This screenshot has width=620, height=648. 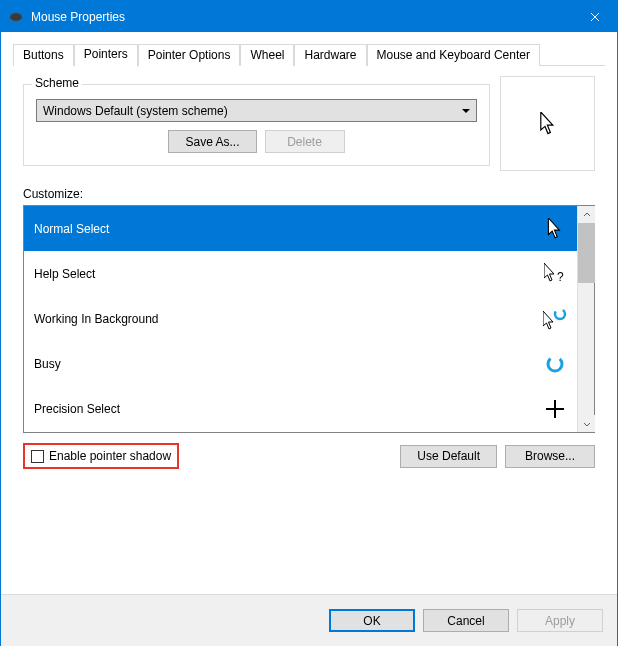 I want to click on list-item-label: Help Select, so click(x=288, y=274).